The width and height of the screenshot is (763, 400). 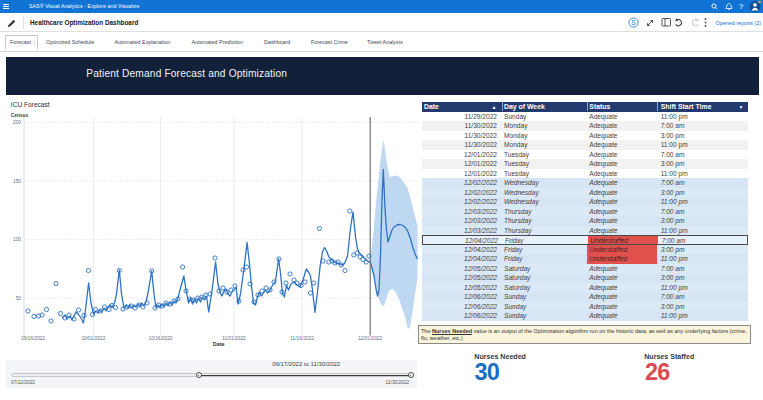 I want to click on svg-text: 50, so click(x=19, y=298).